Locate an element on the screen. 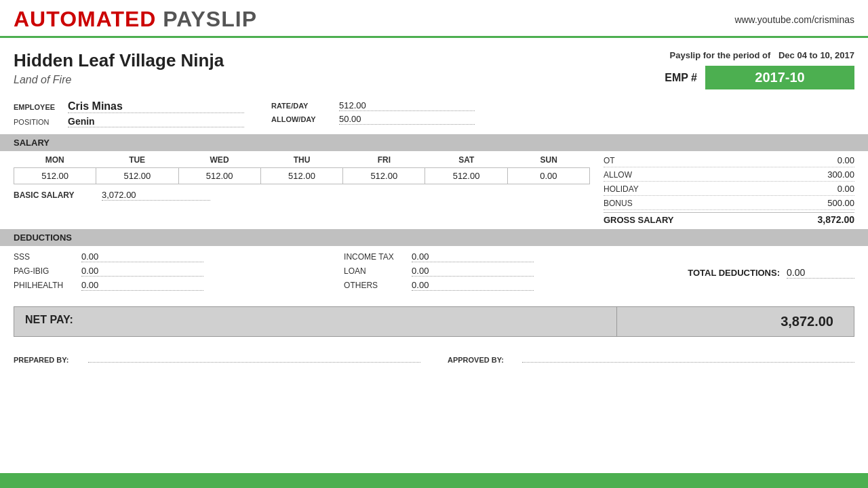 The image size is (868, 488). employee-name: Cris Minas is located at coordinates (156, 107).